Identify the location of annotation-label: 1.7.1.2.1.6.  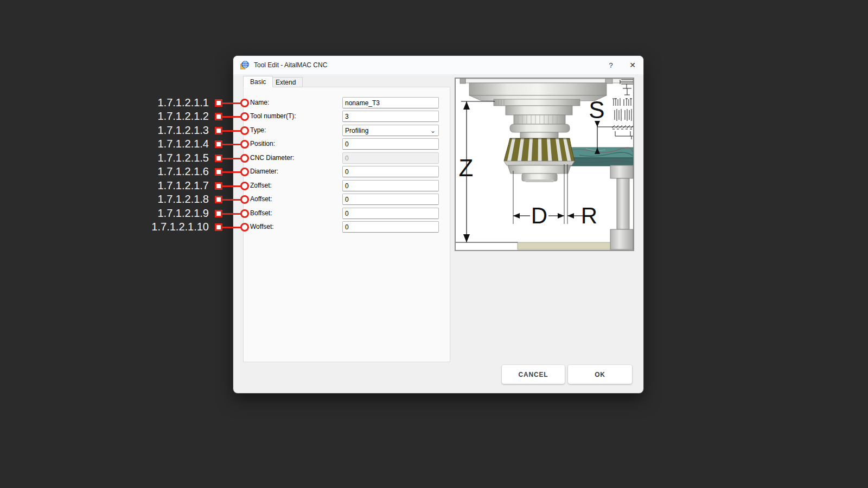
(169, 171).